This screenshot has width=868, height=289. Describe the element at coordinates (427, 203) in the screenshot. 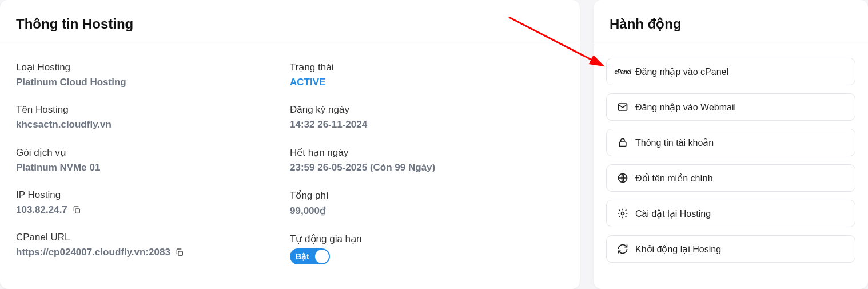

I see `total-fee-field: Tổng phí 99,000₫` at that location.